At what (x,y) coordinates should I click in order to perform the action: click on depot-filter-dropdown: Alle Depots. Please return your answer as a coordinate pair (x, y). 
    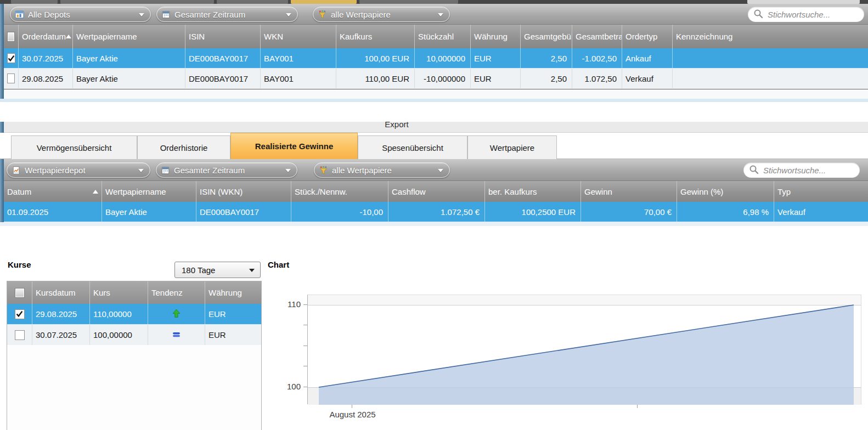
    Looking at the image, I should click on (80, 14).